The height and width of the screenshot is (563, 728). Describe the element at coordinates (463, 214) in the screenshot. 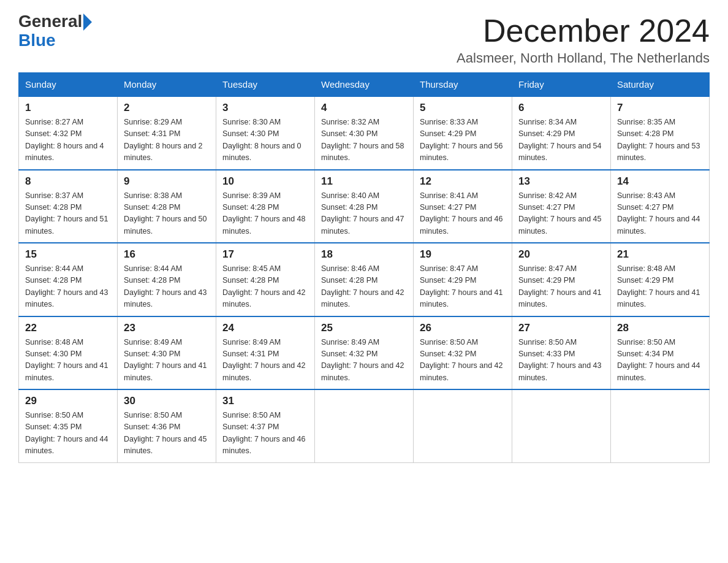

I see `day-info: Sunrise: 8:41 AMSunset: 4:27 PMDaylight:…` at that location.